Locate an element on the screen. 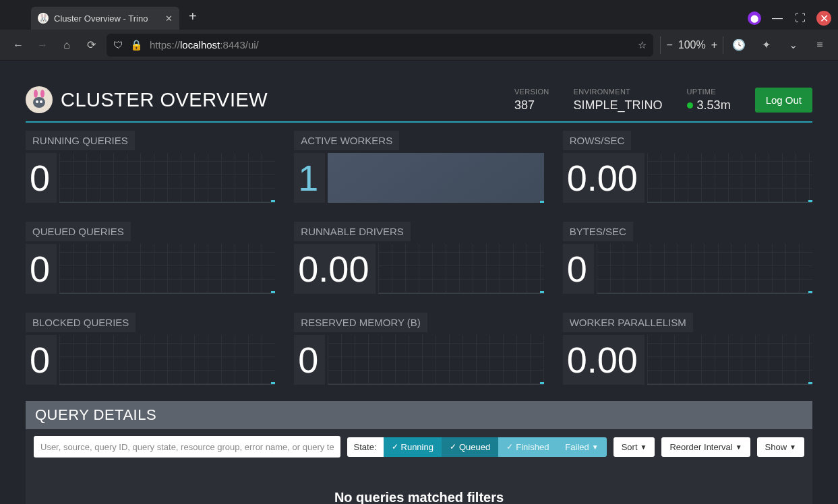 The height and width of the screenshot is (504, 838). tab-favicon: 🐰 is located at coordinates (43, 18).